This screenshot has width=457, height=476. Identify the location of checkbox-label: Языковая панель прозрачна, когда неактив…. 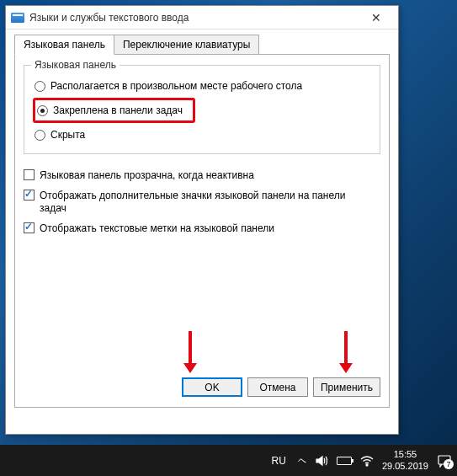
(146, 176).